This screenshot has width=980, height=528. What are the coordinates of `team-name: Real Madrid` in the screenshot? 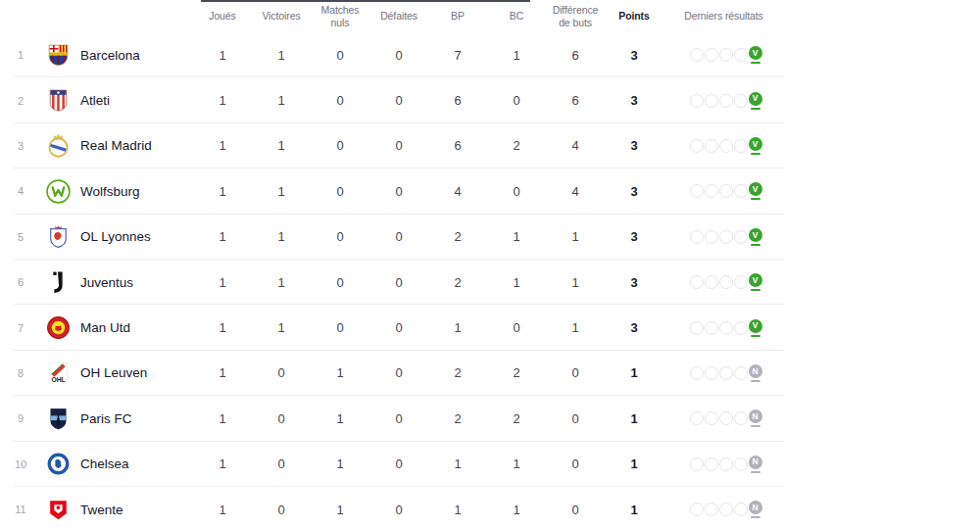 It's located at (133, 145).